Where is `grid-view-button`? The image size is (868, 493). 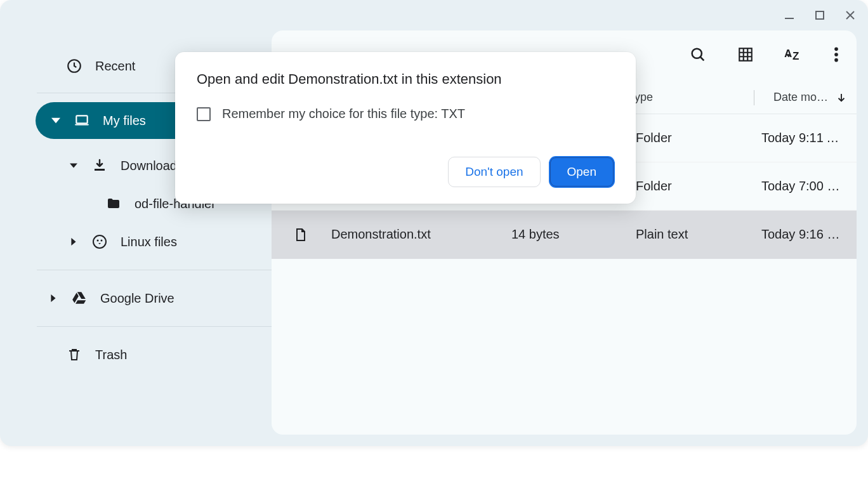 grid-view-button is located at coordinates (746, 56).